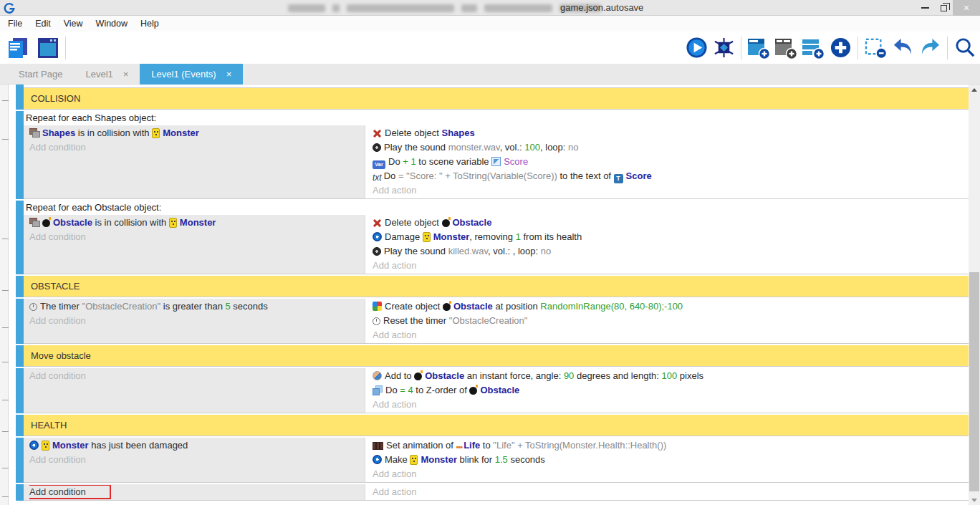 The image size is (980, 505). What do you see at coordinates (496, 99) in the screenshot?
I see `group-header-collision: COLLISION` at bounding box center [496, 99].